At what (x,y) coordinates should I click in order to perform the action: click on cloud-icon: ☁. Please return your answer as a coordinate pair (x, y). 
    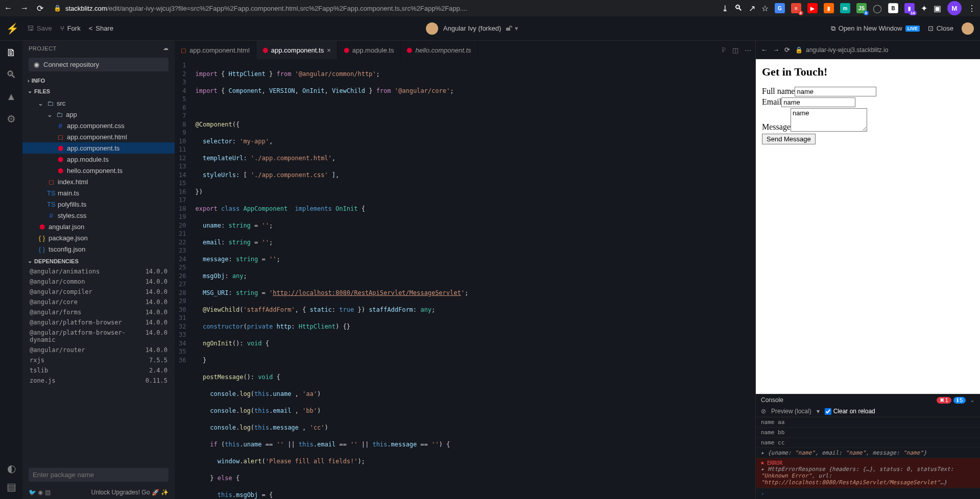
    Looking at the image, I should click on (166, 48).